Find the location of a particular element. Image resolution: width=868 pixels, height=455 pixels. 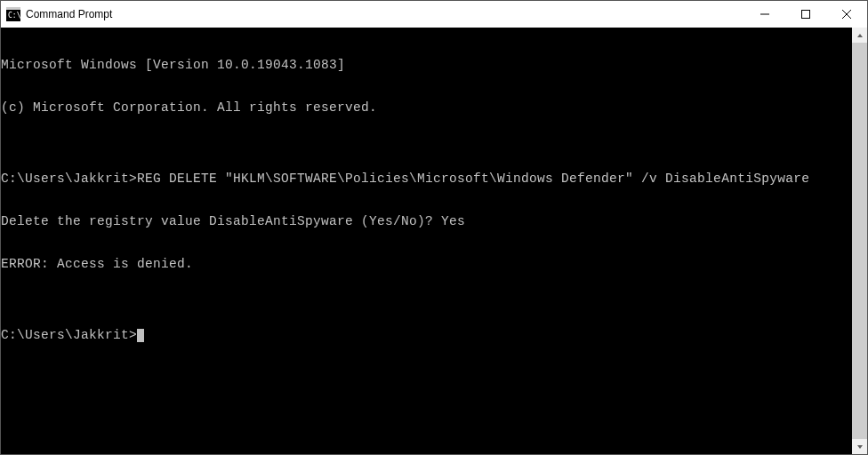

close-button is located at coordinates (847, 14).